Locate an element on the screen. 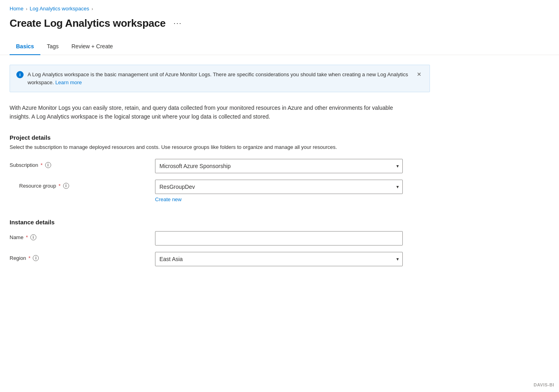  tab-basics: Basics is located at coordinates (25, 47).